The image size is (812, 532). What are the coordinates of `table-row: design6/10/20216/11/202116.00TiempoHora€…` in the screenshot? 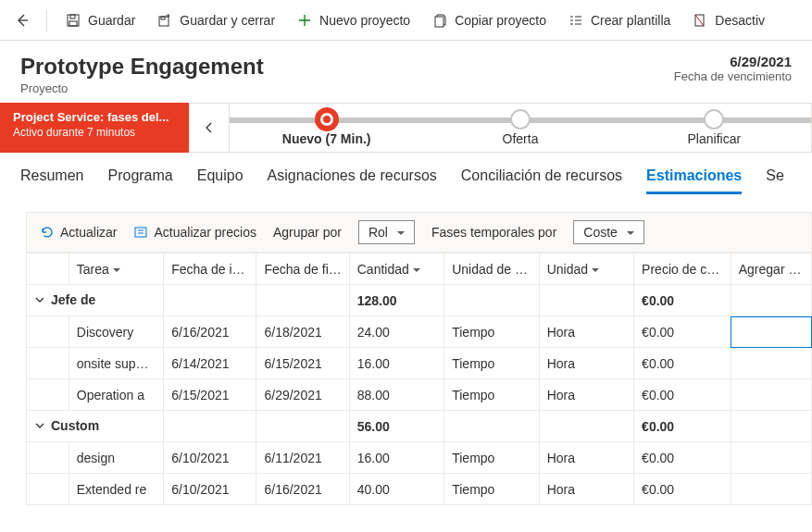 It's located at (419, 458).